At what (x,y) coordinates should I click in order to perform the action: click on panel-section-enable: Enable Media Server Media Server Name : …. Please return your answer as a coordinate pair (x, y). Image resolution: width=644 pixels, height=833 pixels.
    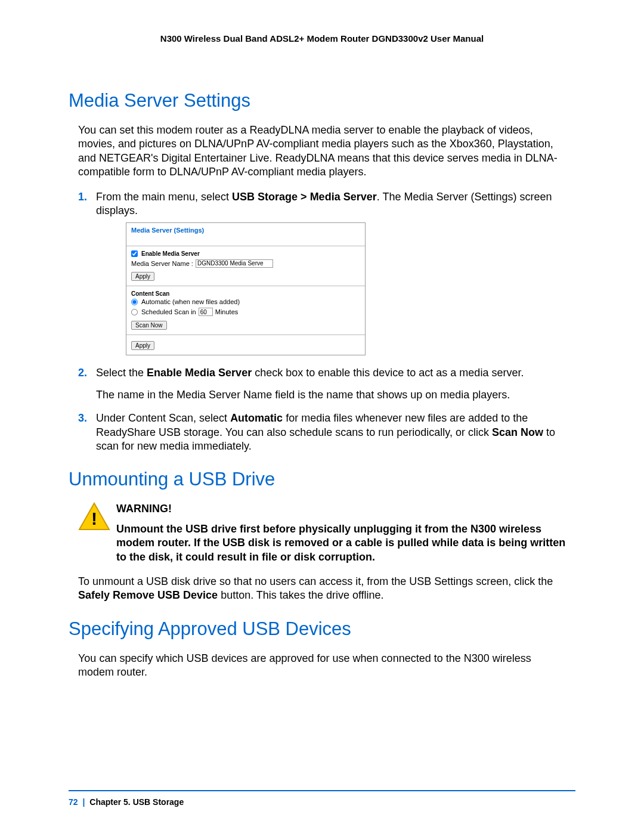
    Looking at the image, I should click on (246, 266).